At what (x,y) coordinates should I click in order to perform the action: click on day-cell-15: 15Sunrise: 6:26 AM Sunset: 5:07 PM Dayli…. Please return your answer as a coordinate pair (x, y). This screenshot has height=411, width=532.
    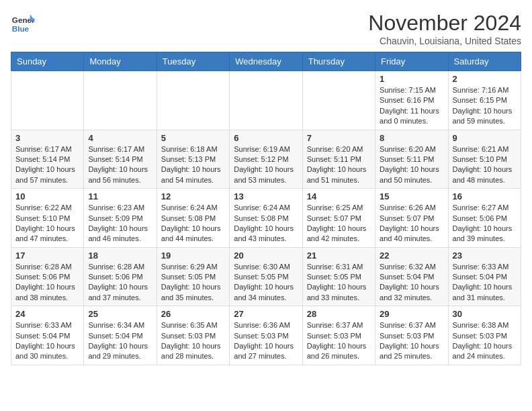
    Looking at the image, I should click on (412, 218).